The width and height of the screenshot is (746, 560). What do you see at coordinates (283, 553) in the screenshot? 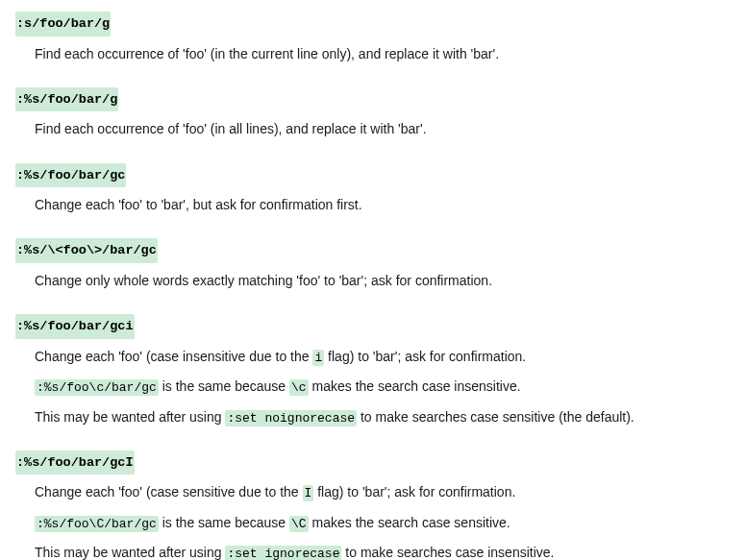
I see `inline-code: :set ignorecase` at bounding box center [283, 553].